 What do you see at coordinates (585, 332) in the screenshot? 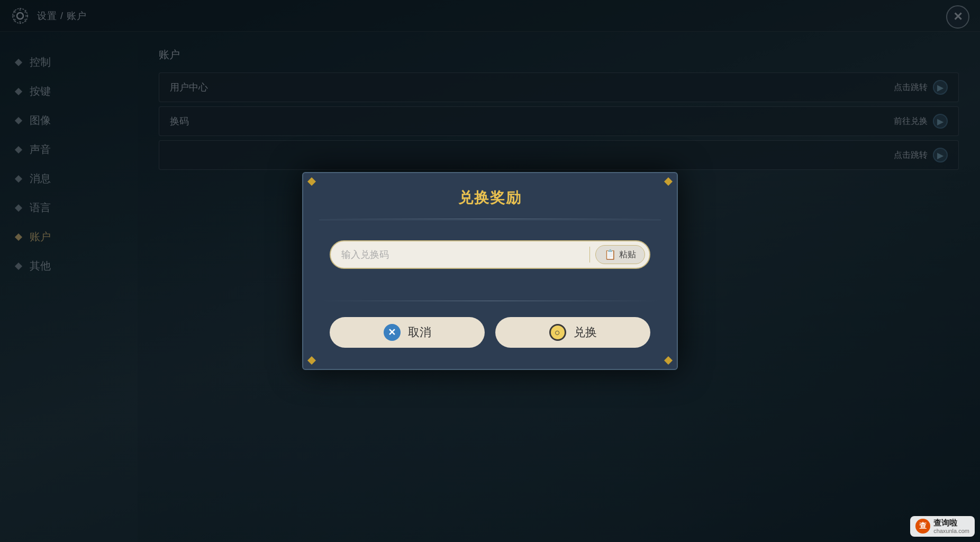
I see `confirm-label: 兑换` at bounding box center [585, 332].